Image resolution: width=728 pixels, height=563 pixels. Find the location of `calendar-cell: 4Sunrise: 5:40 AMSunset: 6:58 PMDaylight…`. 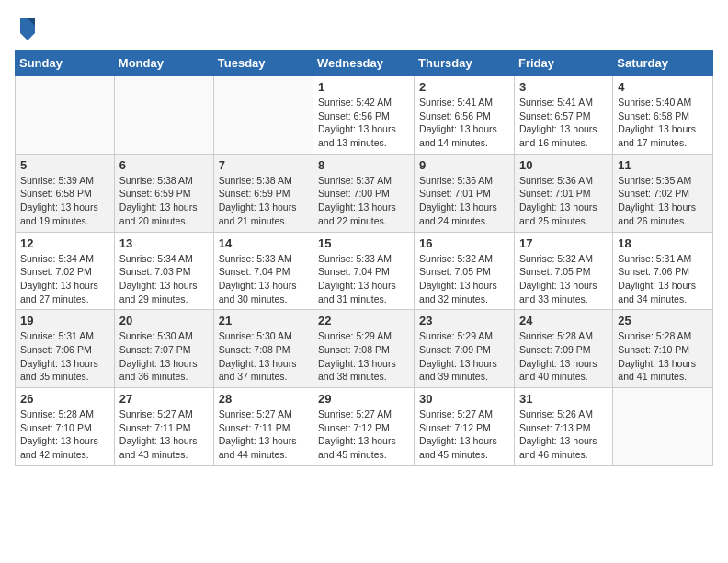

calendar-cell: 4Sunrise: 5:40 AMSunset: 6:58 PMDaylight… is located at coordinates (664, 116).